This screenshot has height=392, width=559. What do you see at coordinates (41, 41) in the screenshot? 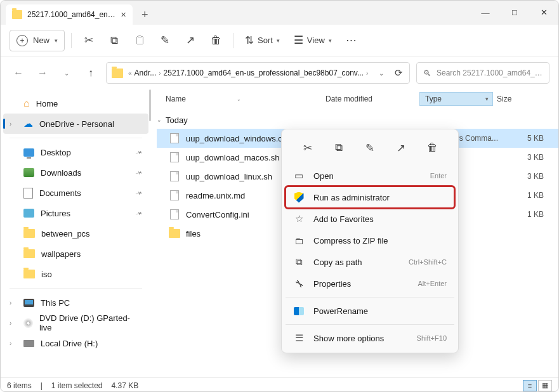
I see `new-label: New` at bounding box center [41, 41].